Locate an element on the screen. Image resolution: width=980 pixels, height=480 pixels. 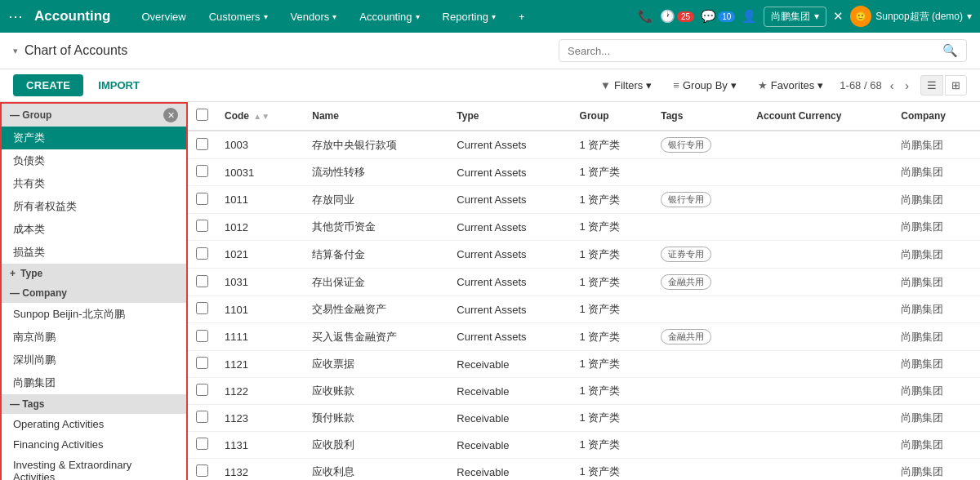
select-all-checkbox is located at coordinates (203, 114).